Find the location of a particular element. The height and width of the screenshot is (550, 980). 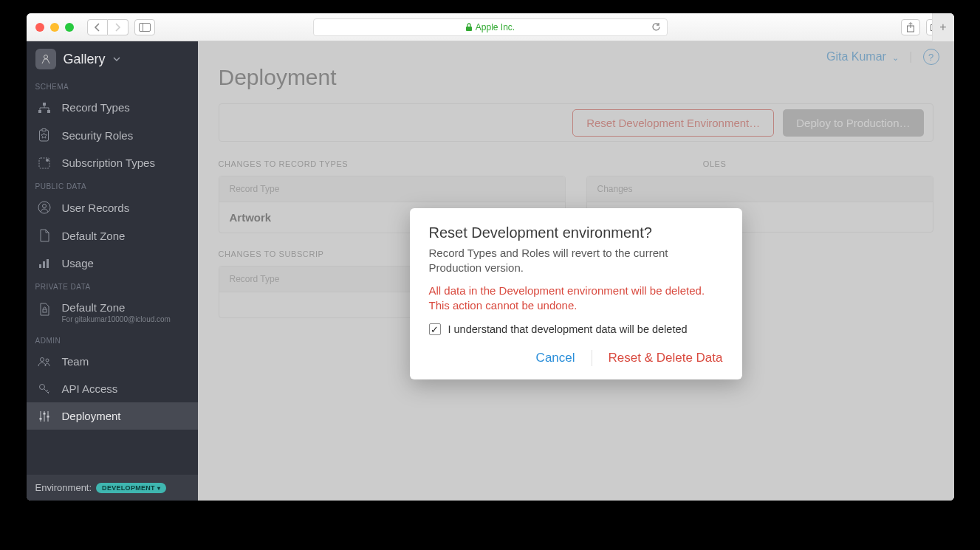

hierarchy-icon is located at coordinates (44, 108).